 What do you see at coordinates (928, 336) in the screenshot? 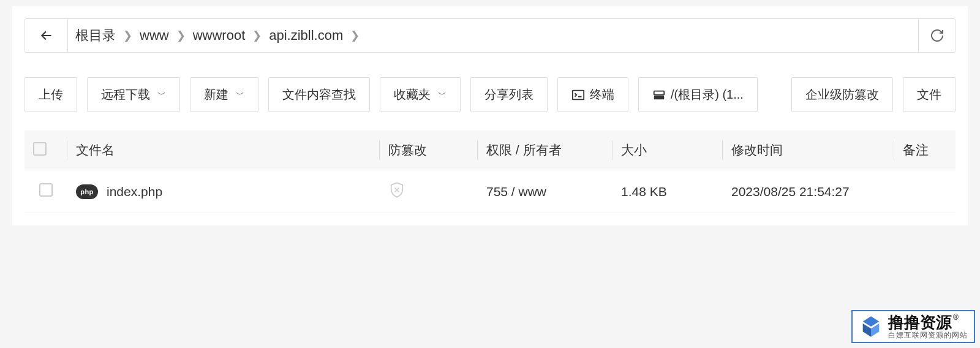
I see `watermark-subtitle: 白嫖互联网资源的网站` at bounding box center [928, 336].